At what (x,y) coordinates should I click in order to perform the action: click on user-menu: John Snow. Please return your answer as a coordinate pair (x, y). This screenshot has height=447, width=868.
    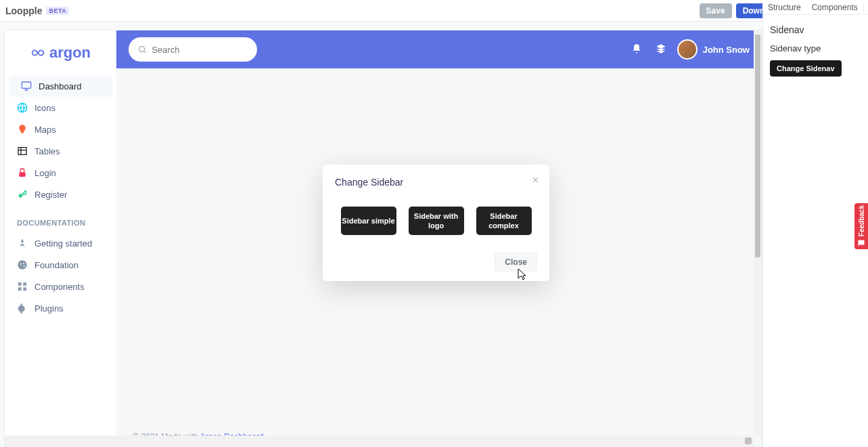
    Looking at the image, I should click on (713, 49).